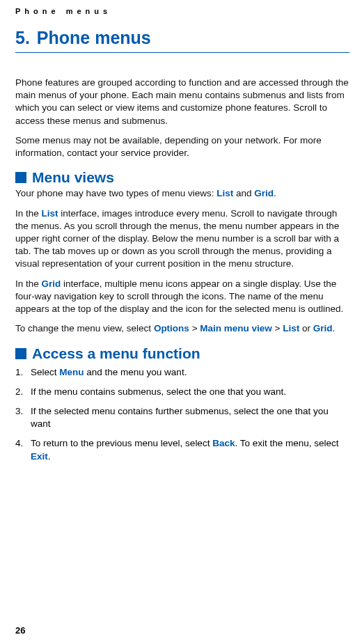 This screenshot has width=362, height=644. I want to click on text-fragment: To change the menu view, select, so click(85, 329).